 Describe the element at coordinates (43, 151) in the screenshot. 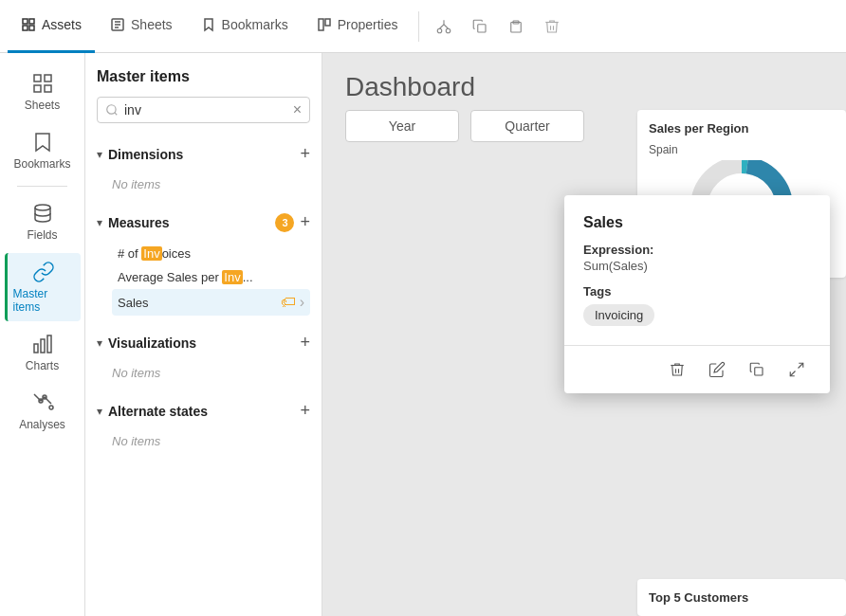

I see `sidebar-item-bookmarks: Bookmarks` at that location.